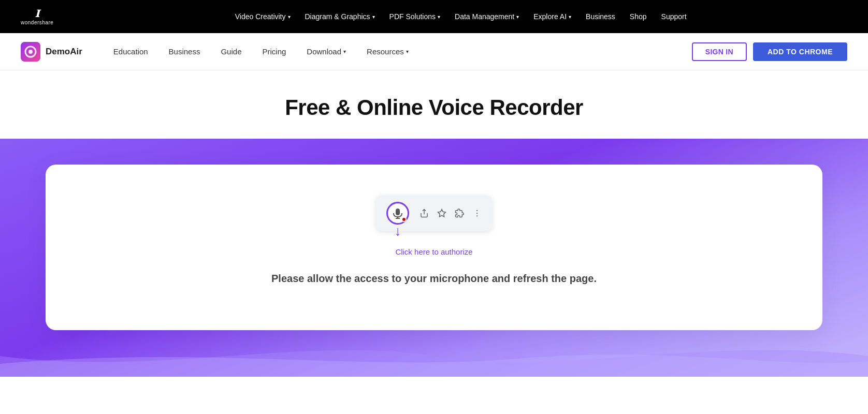 This screenshot has height=414, width=868. Describe the element at coordinates (398, 213) in the screenshot. I see `mic-button-area: ↓` at that location.